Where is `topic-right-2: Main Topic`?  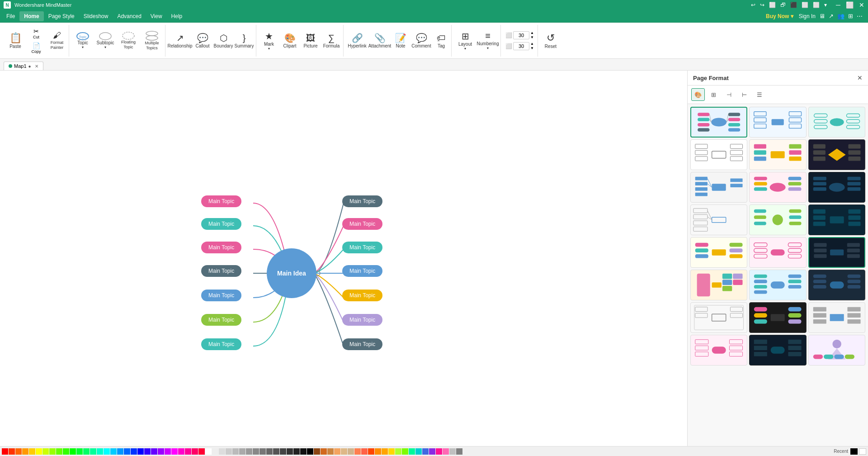
topic-right-2: Main Topic is located at coordinates (363, 224).